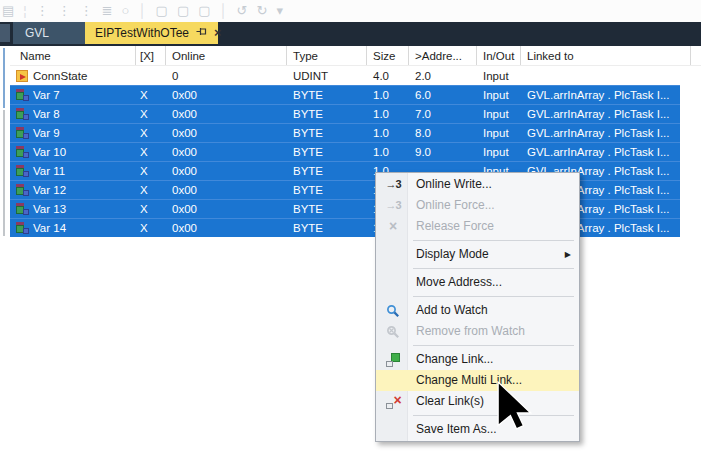  What do you see at coordinates (456, 429) in the screenshot?
I see `menu-item-label: Save Item As...` at bounding box center [456, 429].